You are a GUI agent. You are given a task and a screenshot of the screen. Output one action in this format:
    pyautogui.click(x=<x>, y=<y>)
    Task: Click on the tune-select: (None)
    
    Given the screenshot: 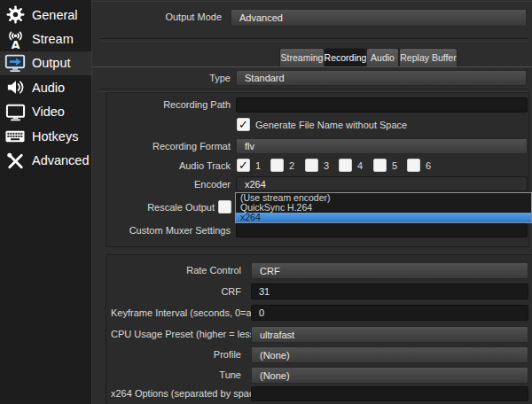 What is the action you would take?
    pyautogui.click(x=390, y=376)
    